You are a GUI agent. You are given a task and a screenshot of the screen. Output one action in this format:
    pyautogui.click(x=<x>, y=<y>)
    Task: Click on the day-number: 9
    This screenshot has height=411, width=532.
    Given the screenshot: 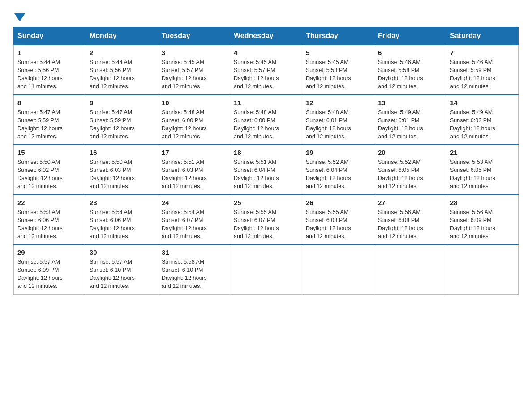 What is the action you would take?
    pyautogui.click(x=122, y=103)
    